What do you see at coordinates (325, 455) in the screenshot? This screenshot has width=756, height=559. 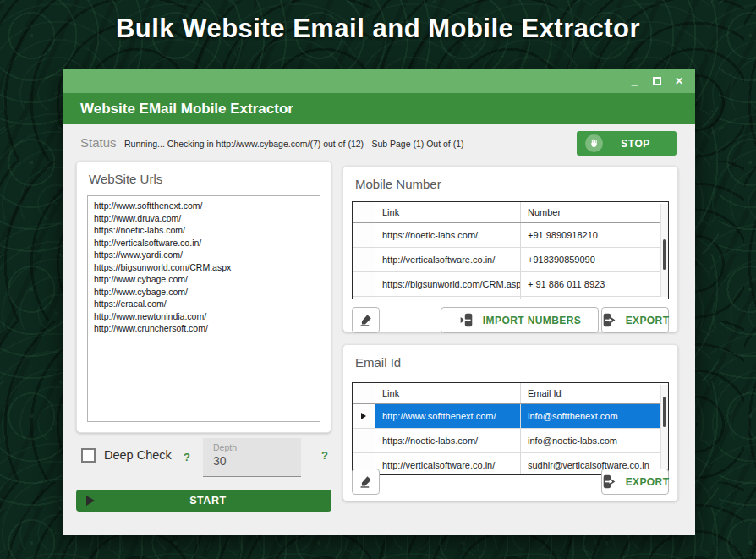 I see `depth-help-icon: ?` at bounding box center [325, 455].